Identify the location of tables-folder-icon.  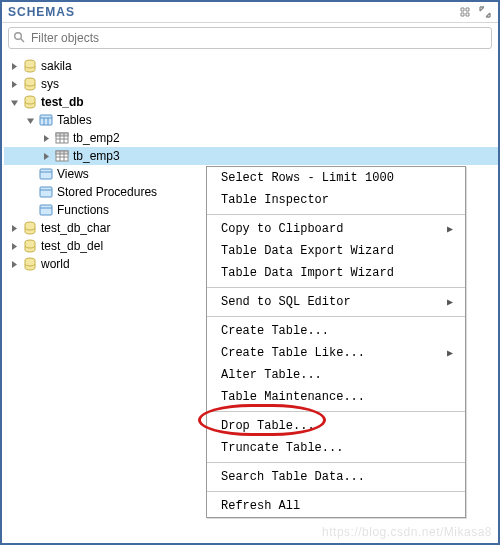
(46, 120).